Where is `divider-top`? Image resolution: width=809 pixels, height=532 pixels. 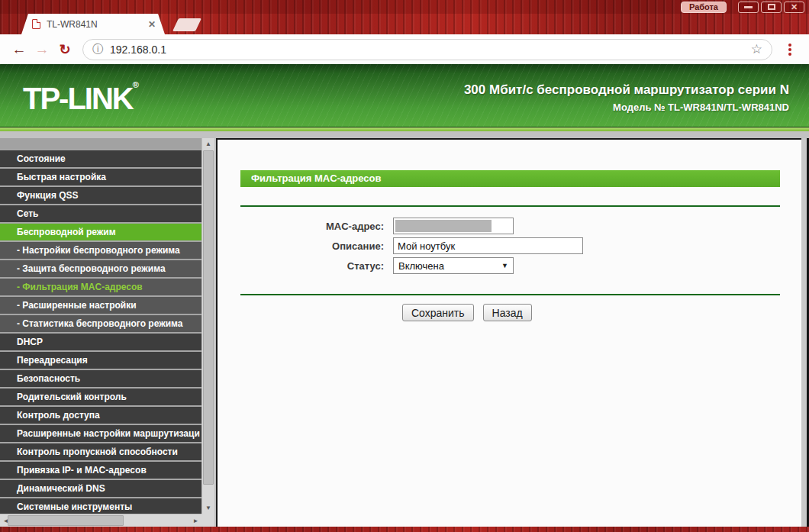 divider-top is located at coordinates (510, 206).